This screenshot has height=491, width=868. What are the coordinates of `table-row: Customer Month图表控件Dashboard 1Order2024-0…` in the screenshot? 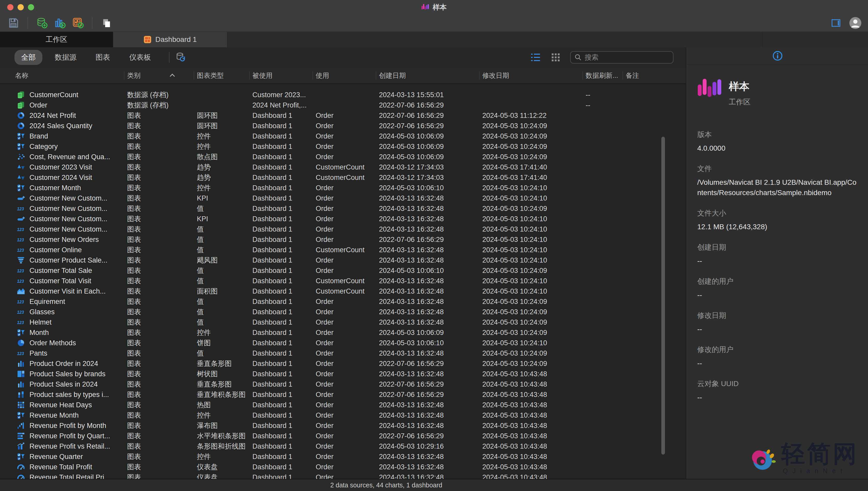 It's located at (343, 188).